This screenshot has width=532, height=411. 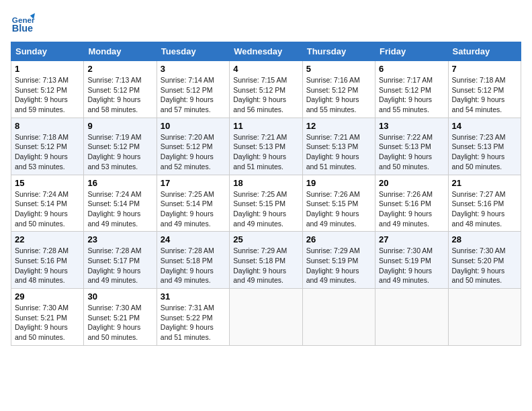 I want to click on calendar-week-row: 15 Sunrise: 7:24 AMSunset: 5:14 PMDaylig…, so click(x=266, y=203).